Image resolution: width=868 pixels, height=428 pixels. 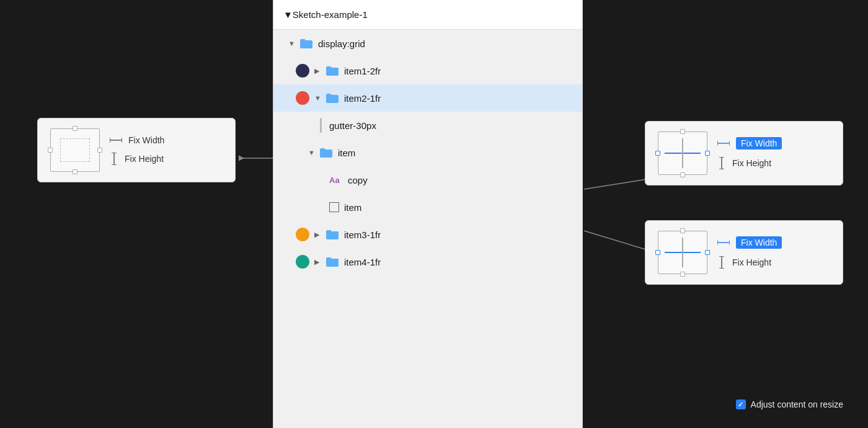 What do you see at coordinates (312, 153) in the screenshot?
I see `chevron-item-folder: ▼` at bounding box center [312, 153].